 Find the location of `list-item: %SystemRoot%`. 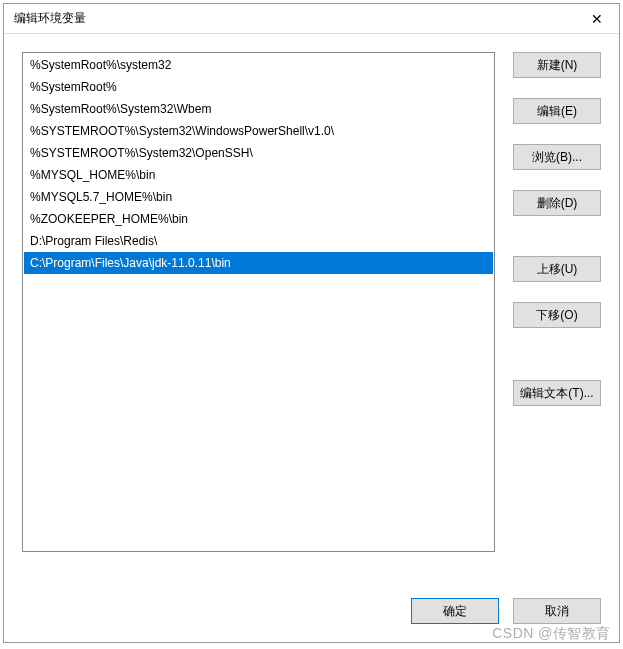

list-item: %SystemRoot% is located at coordinates (258, 87).